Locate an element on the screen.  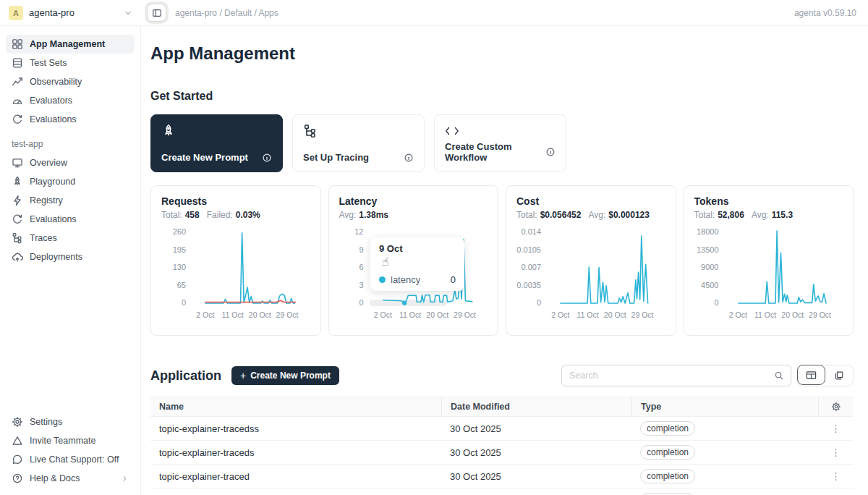
card-view-button is located at coordinates (839, 376).